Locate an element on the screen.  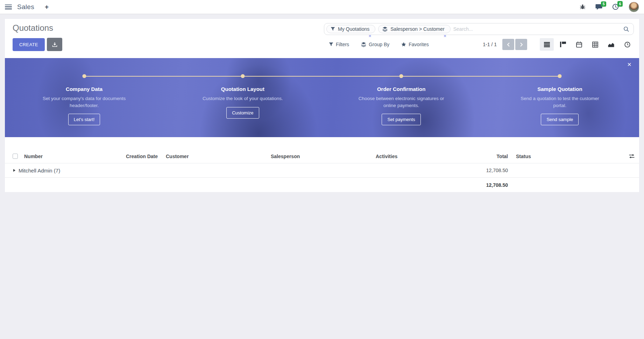
messages-icon: 5 is located at coordinates (599, 7).